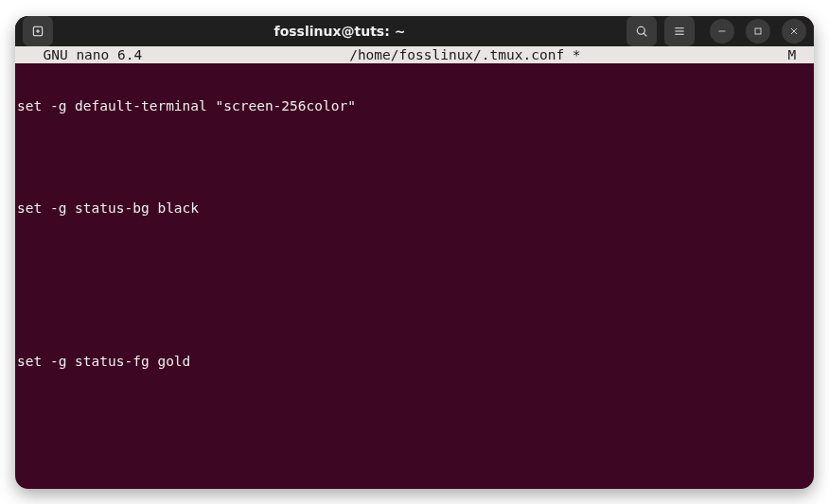 This screenshot has height=504, width=829. Describe the element at coordinates (642, 31) in the screenshot. I see `search-icon` at that location.